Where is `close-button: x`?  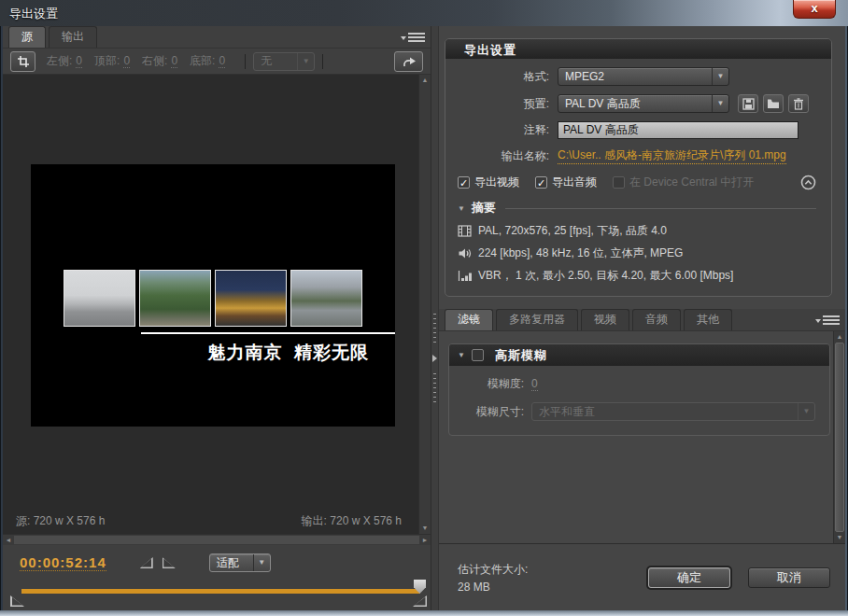
close-button: x is located at coordinates (814, 9).